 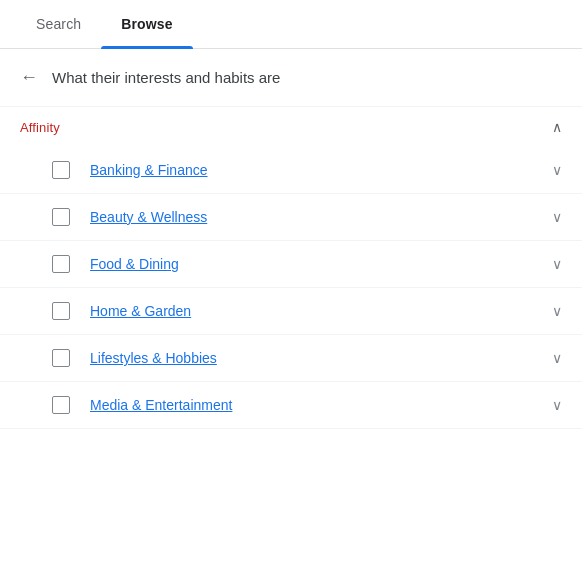 What do you see at coordinates (317, 405) in the screenshot?
I see `category-label-media: Media & Entertainment` at bounding box center [317, 405].